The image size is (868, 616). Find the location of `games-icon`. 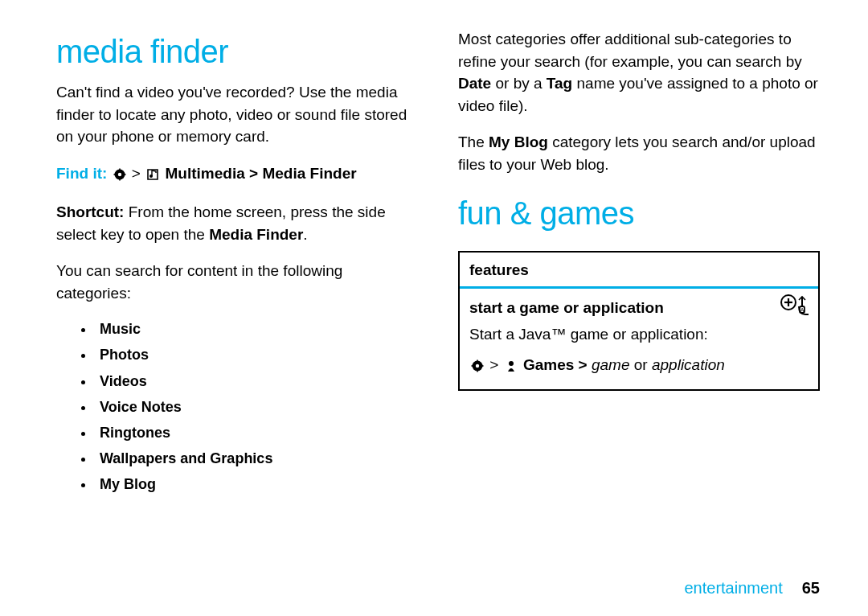

games-icon is located at coordinates (511, 368).